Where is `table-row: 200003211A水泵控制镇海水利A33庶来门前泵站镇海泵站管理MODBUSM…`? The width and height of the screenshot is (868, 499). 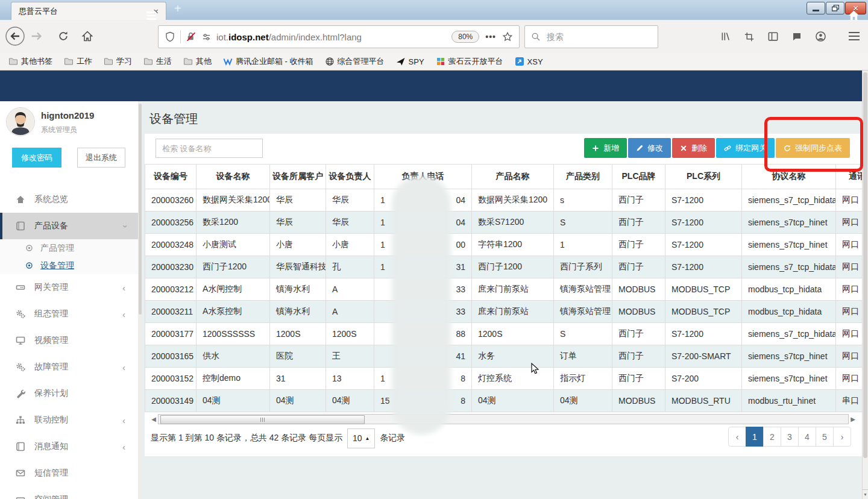 table-row: 200003211A水泵控制镇海水利A33庶来门前泵站镇海泵站管理MODBUSM… is located at coordinates (506, 312).